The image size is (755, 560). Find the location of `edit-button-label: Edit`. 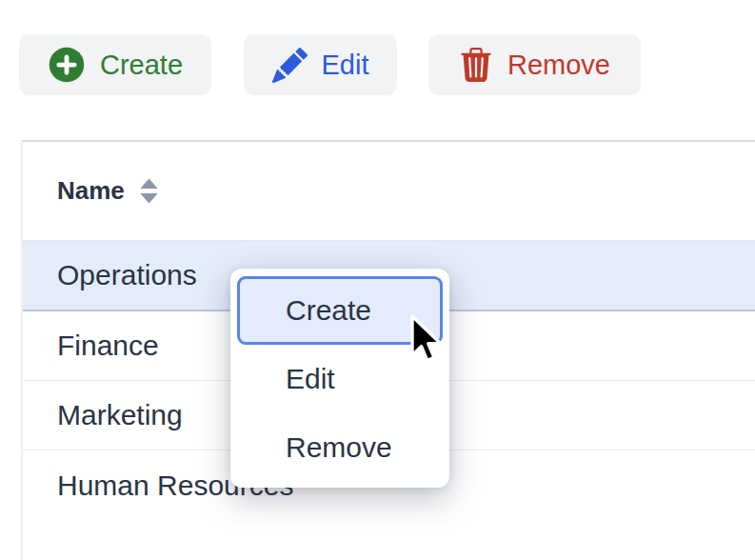

edit-button-label: Edit is located at coordinates (346, 65).